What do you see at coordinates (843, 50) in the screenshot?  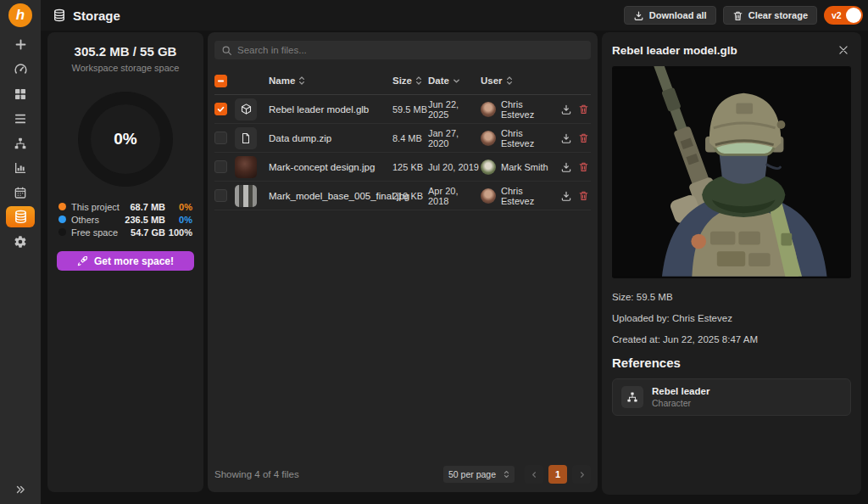 I see `close-icon` at bounding box center [843, 50].